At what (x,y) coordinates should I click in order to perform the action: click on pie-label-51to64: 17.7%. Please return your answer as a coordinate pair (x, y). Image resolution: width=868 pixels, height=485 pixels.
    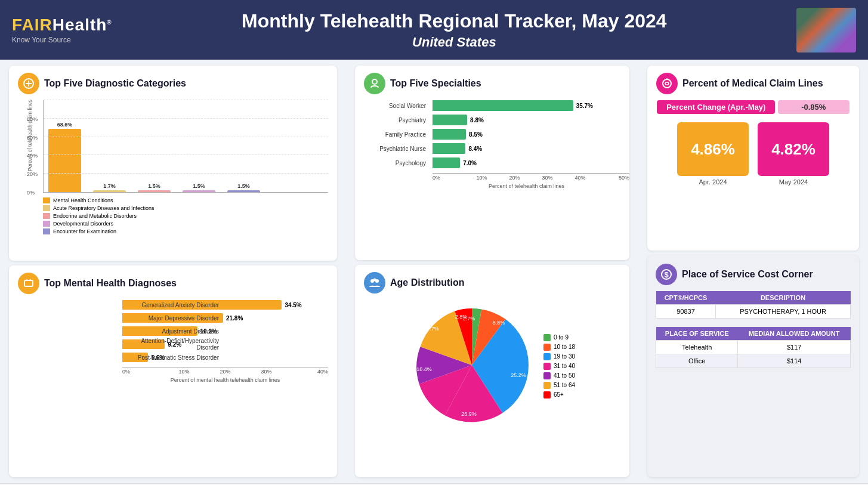
    Looking at the image, I should click on (431, 329).